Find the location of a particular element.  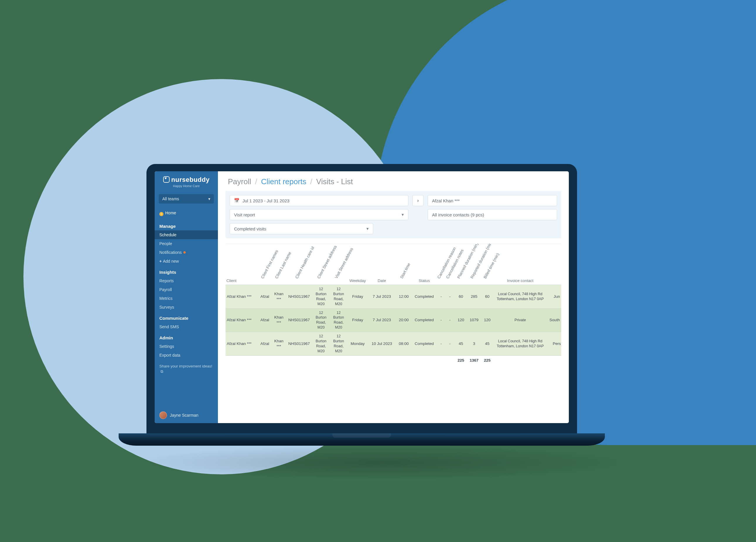

sidebar-item-surveys: Surveys is located at coordinates (186, 307).